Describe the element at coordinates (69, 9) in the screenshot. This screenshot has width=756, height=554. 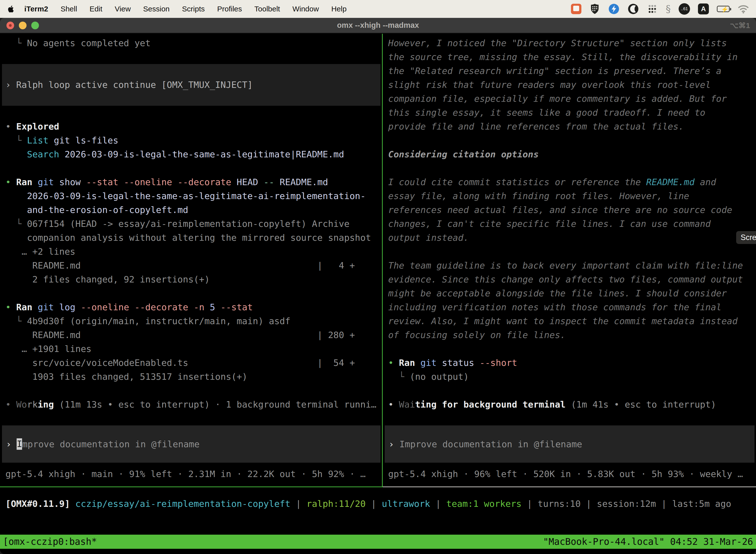
I see `menu-item-shell: Shell` at that location.